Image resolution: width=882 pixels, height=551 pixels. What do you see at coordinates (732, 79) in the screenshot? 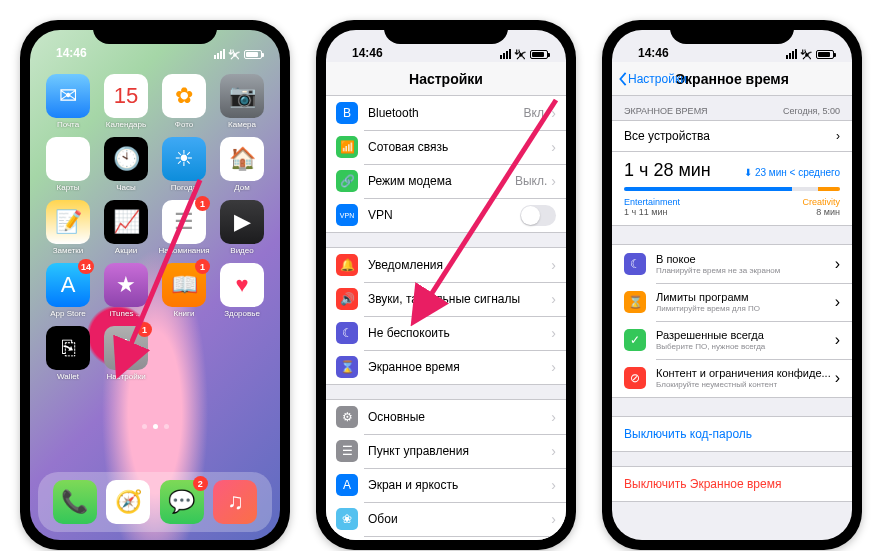
I see `nav-title: Экранное время` at bounding box center [732, 79].